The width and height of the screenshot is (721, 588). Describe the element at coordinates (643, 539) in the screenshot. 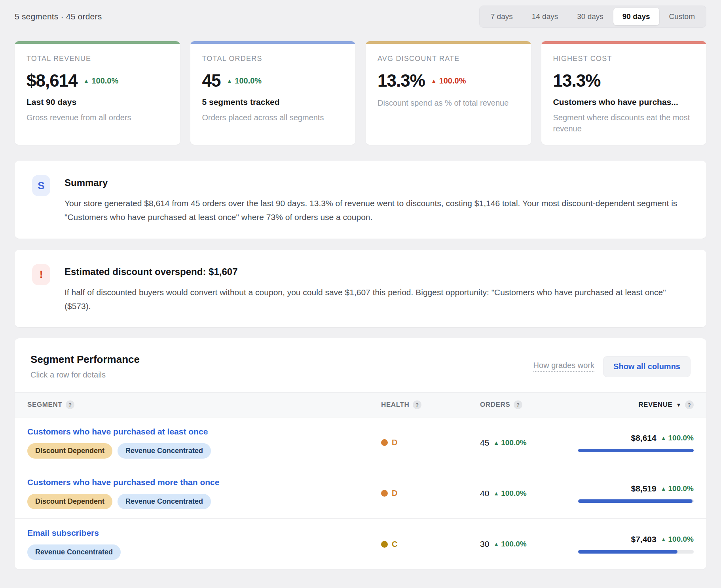

I see `revenue-value: $7,403` at that location.